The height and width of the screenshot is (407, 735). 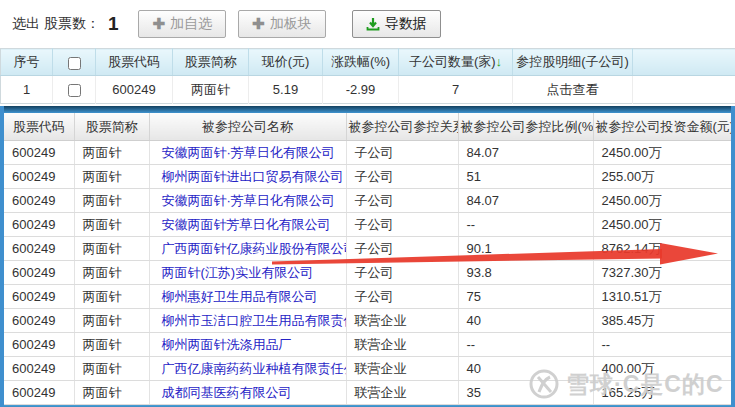 What do you see at coordinates (361, 90) in the screenshot?
I see `cell-change-pct: -2.99` at bounding box center [361, 90].